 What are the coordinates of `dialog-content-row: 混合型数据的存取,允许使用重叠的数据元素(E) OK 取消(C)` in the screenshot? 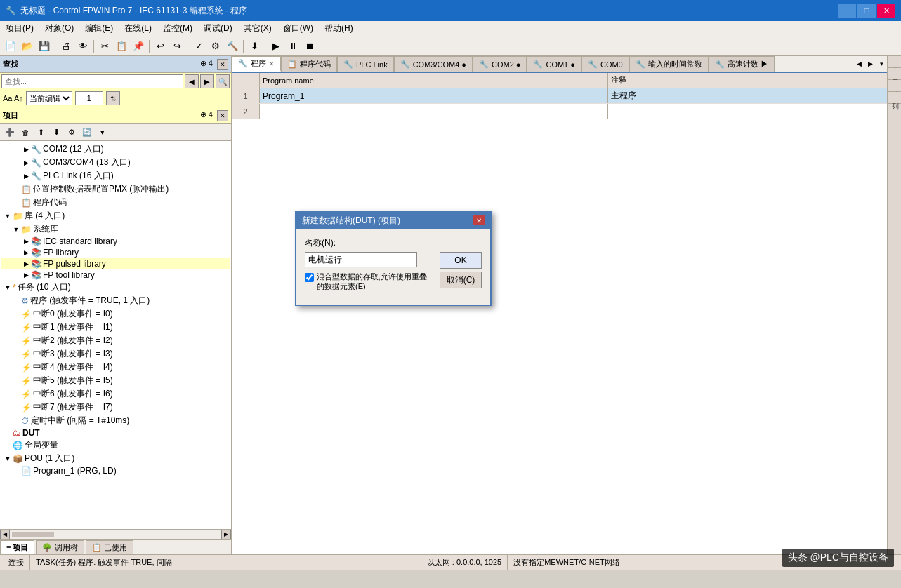 It's located at (393, 272).